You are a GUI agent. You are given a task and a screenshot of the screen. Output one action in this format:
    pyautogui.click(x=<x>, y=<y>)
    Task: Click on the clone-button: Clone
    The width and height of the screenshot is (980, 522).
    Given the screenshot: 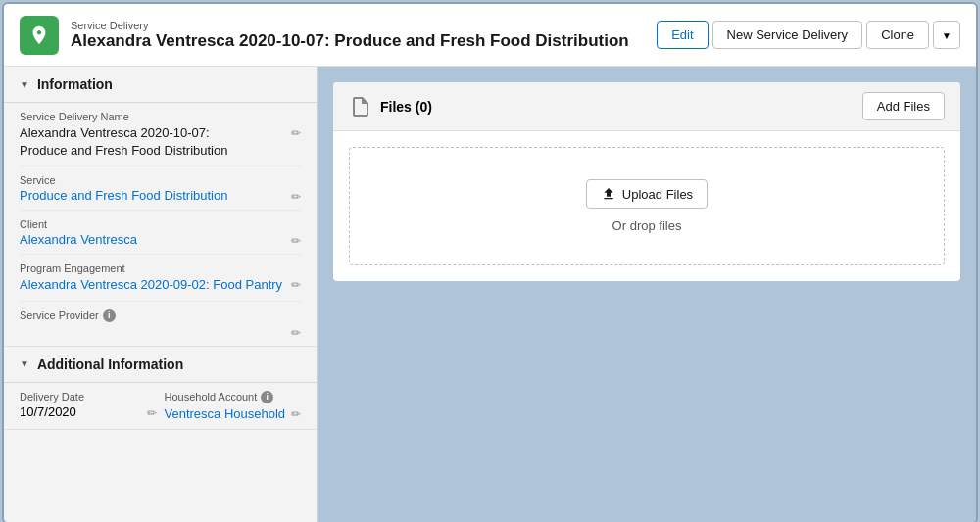 What is the action you would take?
    pyautogui.click(x=898, y=35)
    